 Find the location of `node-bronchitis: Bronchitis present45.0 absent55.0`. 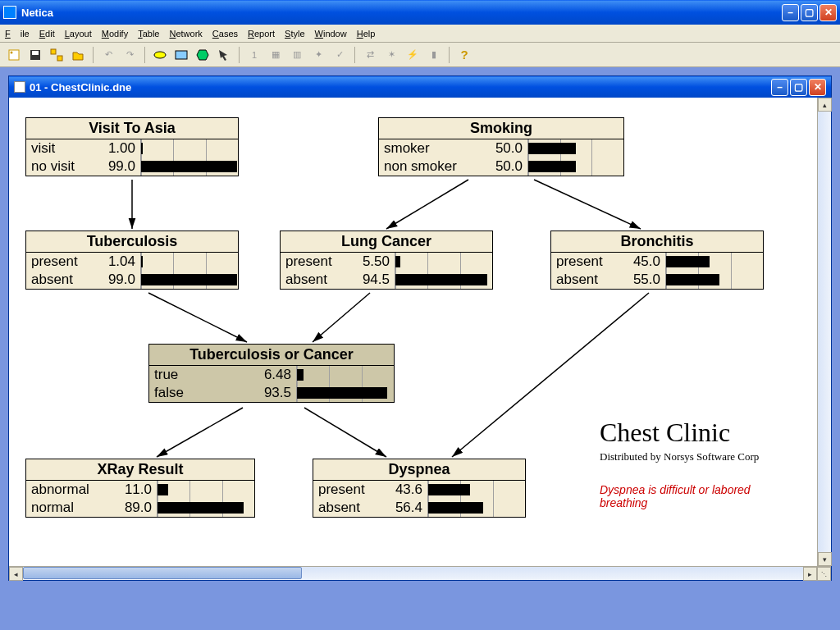

node-bronchitis: Bronchitis present45.0 absent55.0 is located at coordinates (657, 260).